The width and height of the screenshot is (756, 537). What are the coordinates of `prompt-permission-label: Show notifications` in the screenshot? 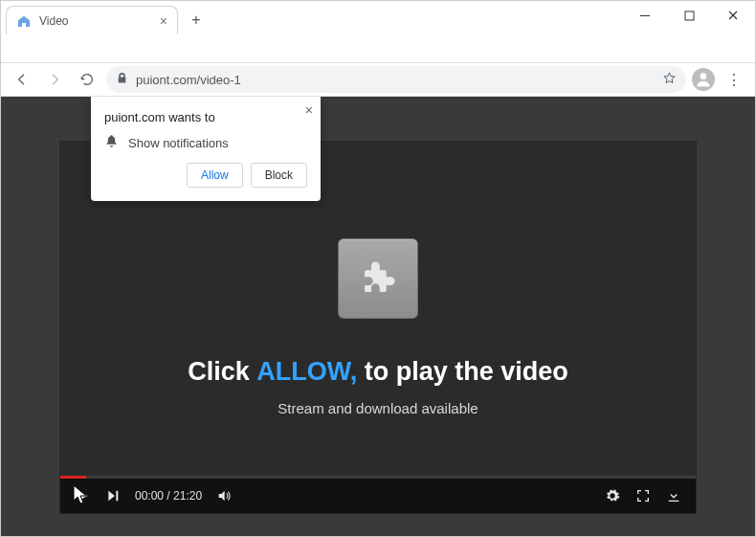 It's located at (178, 144).